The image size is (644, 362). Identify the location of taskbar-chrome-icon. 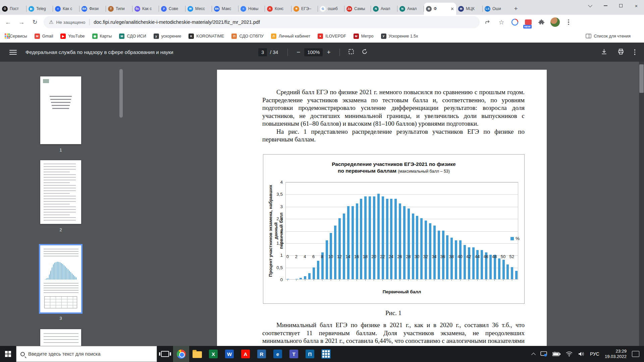
(181, 354).